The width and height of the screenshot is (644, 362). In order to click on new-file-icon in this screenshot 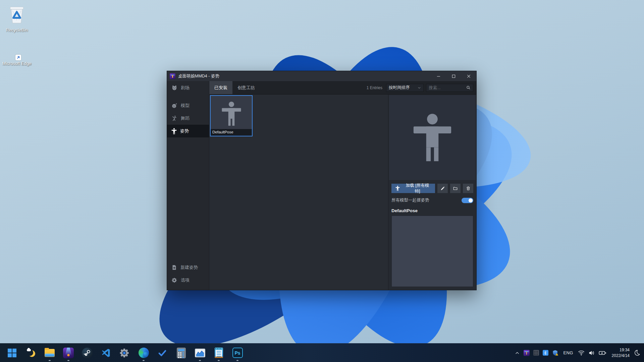, I will do `click(174, 267)`.